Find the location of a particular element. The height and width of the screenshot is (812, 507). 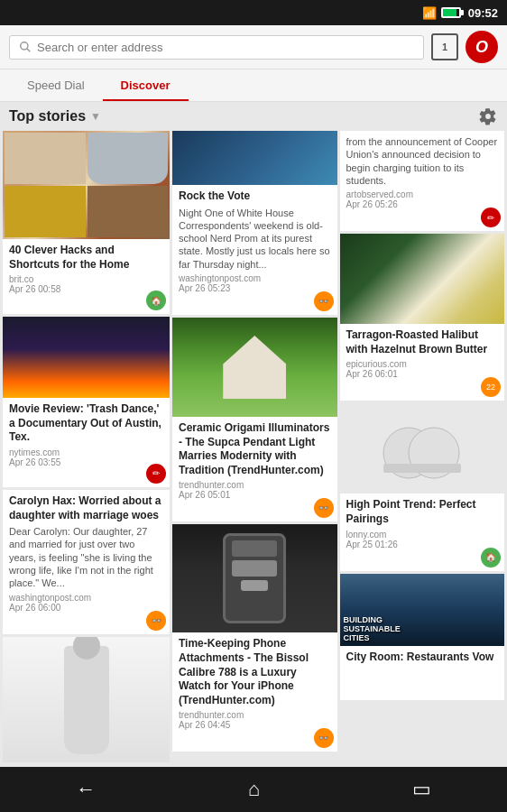

card-dress-image is located at coordinates (87, 700).